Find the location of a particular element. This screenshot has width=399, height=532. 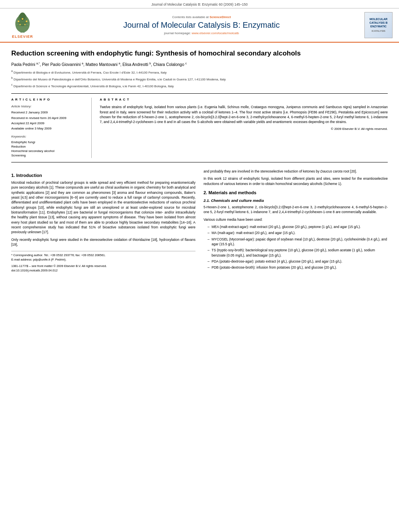

chemicals-subheading: 2.1. Chemicals and culture media is located at coordinates (296, 200).